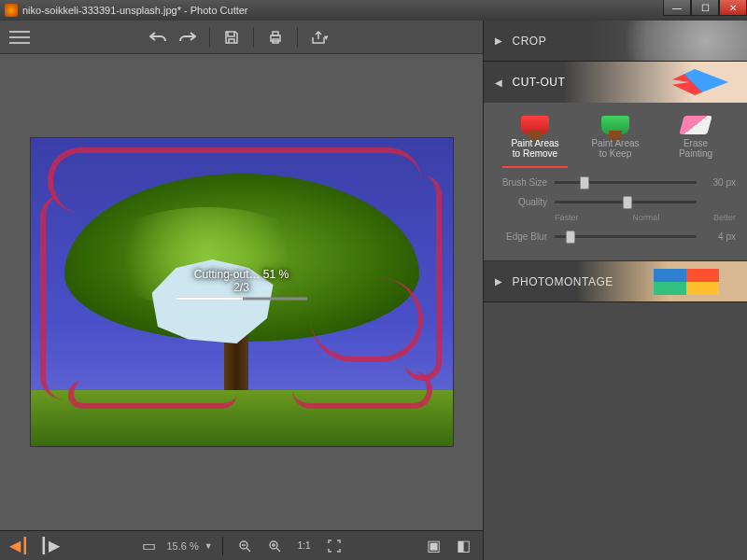 Image resolution: width=747 pixels, height=560 pixels. What do you see at coordinates (530, 41) in the screenshot?
I see `crop-panel-title: CROP` at bounding box center [530, 41].